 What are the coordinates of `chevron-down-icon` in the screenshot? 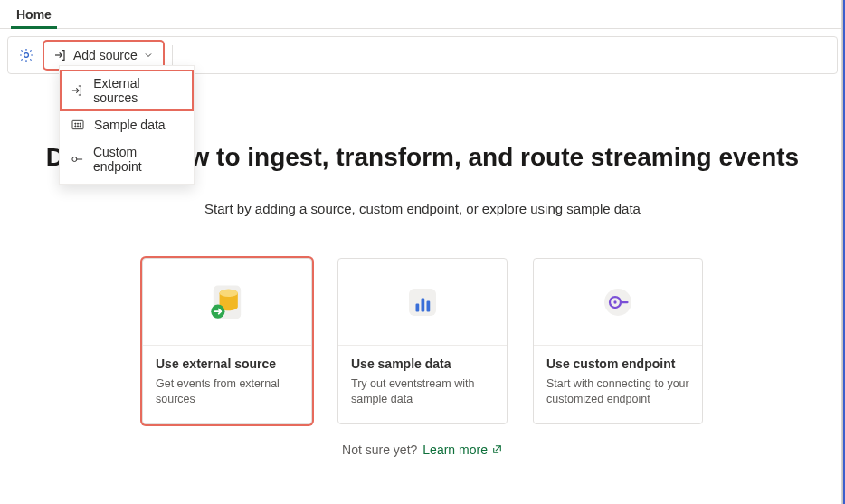 It's located at (148, 55).